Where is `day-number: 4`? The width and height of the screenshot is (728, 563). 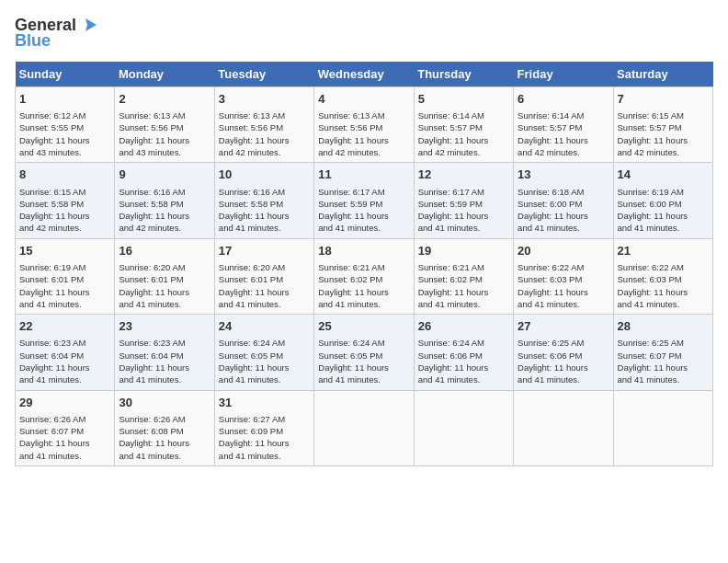 day-number: 4 is located at coordinates (364, 99).